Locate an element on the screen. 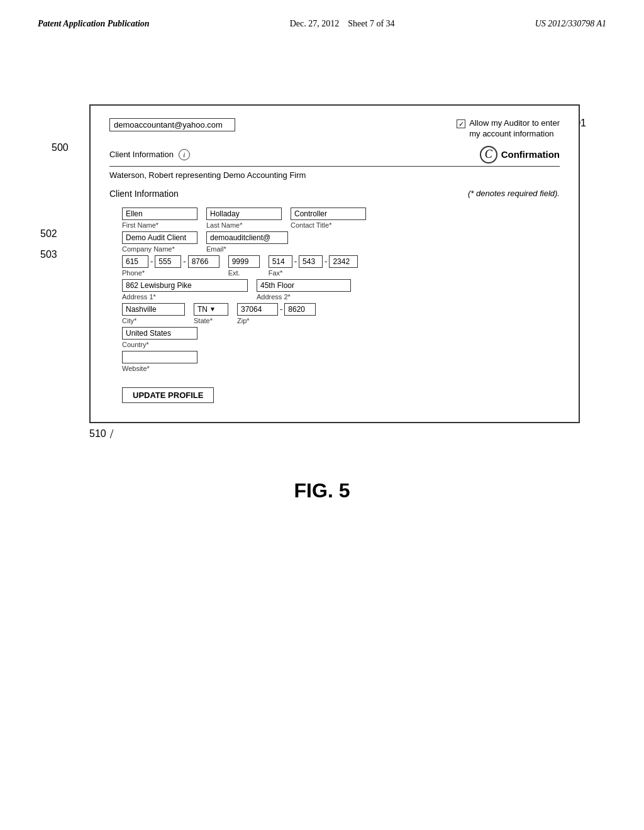  confirmation-icon: C is located at coordinates (489, 155).